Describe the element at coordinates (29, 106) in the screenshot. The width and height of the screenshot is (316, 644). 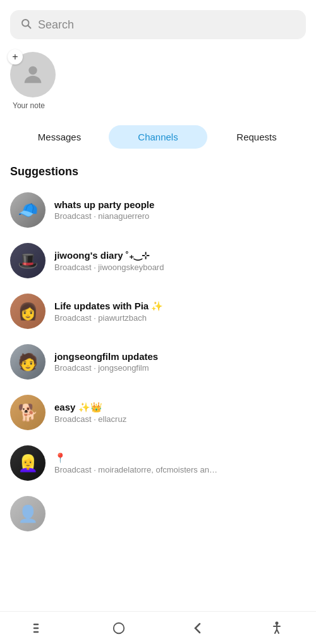
I see `your-note-label: Your note` at that location.